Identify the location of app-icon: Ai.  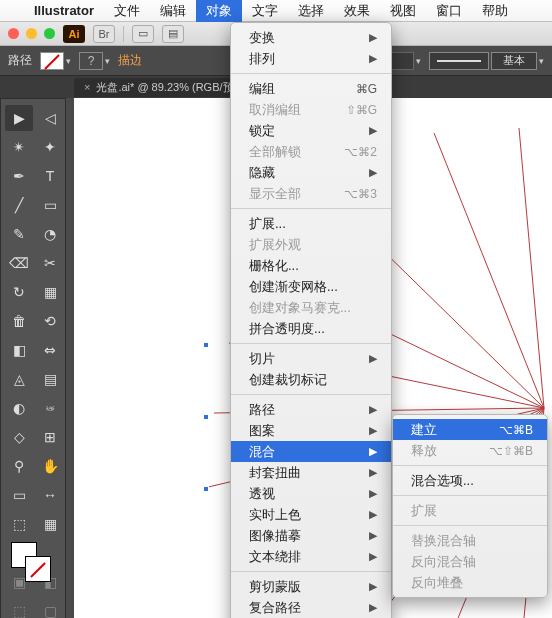
(74, 34).